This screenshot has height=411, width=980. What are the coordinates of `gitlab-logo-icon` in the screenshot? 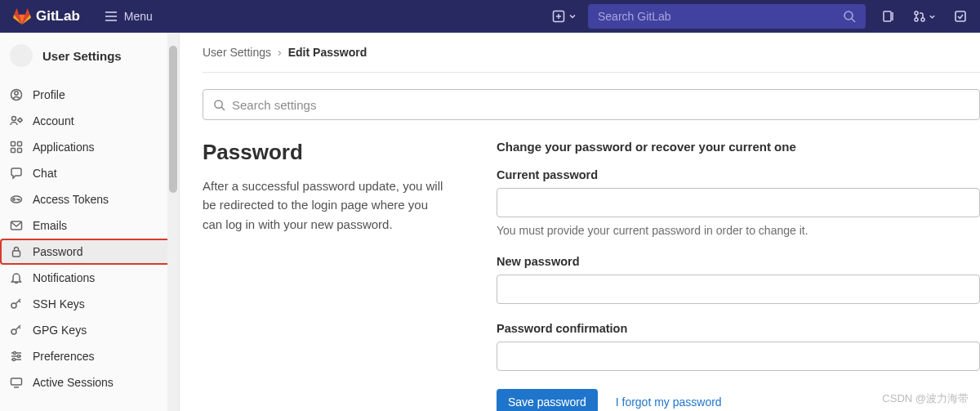 It's located at (22, 16).